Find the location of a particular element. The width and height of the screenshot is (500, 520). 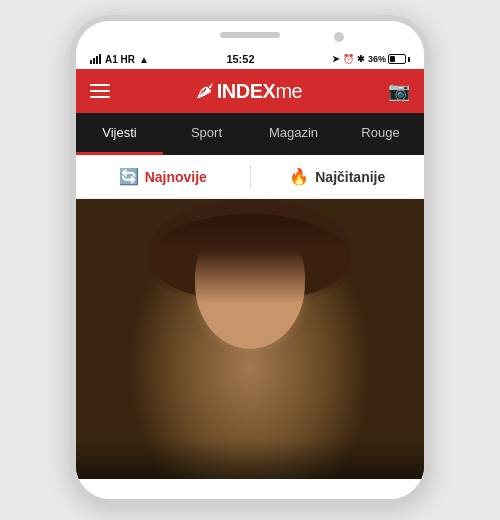

logo-index-part: INDEX is located at coordinates (246, 91).